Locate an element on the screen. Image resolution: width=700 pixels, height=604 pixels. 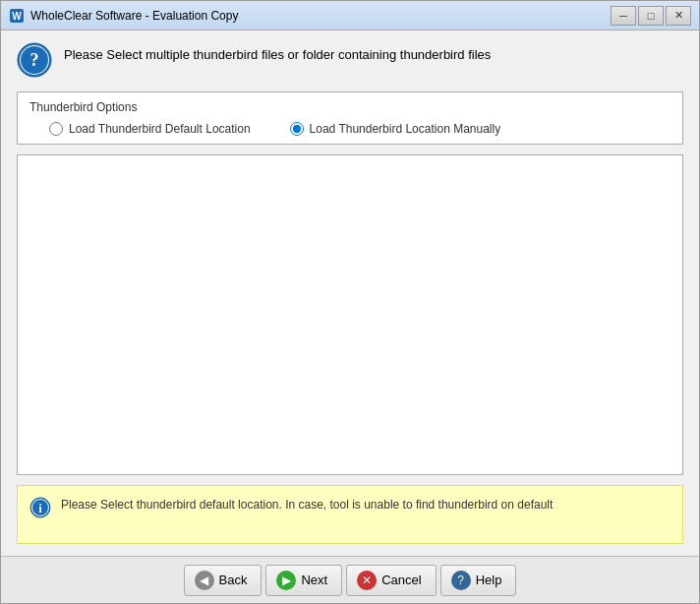
help-button: ? Help is located at coordinates (479, 580).